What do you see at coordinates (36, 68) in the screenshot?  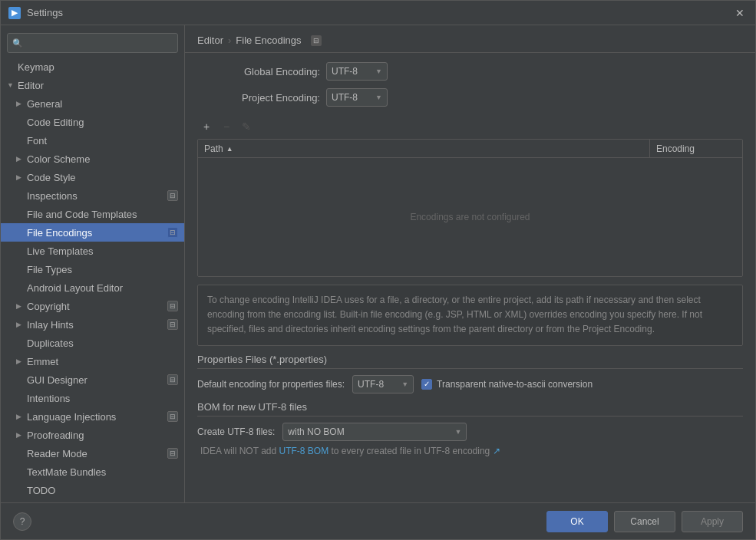 I see `sidebar-item-label: Keymap` at bounding box center [36, 68].